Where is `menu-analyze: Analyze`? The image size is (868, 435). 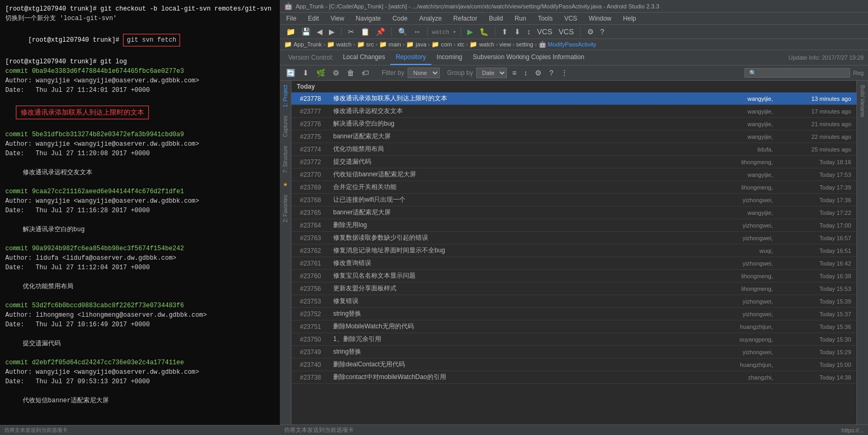 menu-analyze: Analyze is located at coordinates (431, 18).